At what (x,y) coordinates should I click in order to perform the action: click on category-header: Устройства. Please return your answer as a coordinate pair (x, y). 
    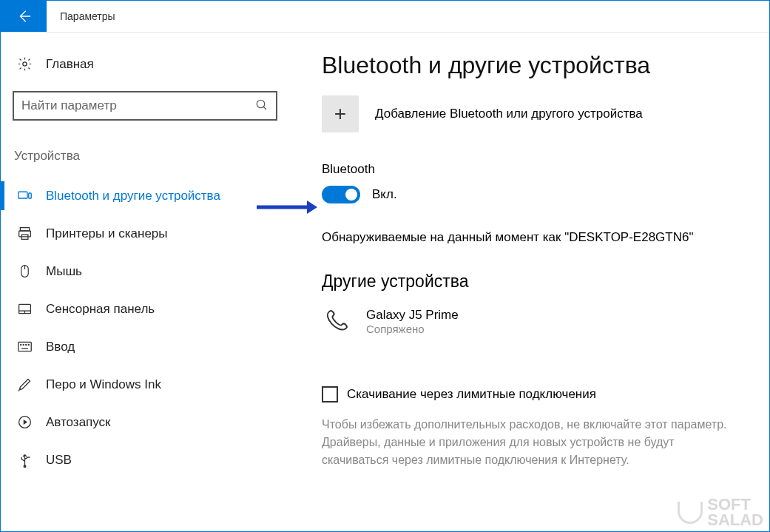
    Looking at the image, I should click on (147, 156).